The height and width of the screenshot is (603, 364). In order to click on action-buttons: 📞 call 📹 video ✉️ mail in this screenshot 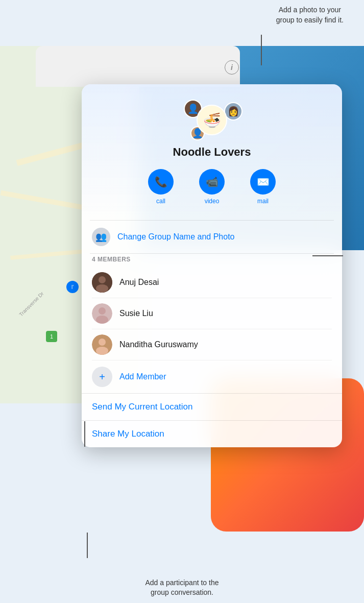, I will do `click(212, 187)`.